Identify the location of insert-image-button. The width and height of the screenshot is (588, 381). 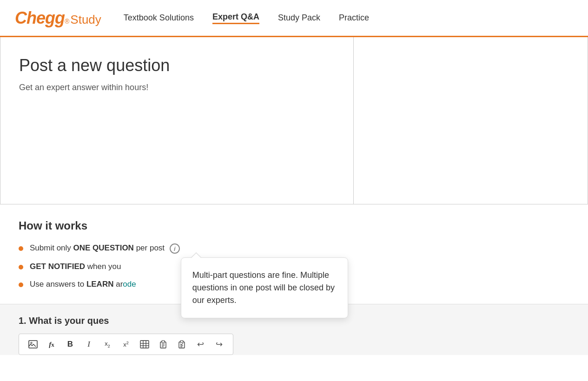
(33, 344).